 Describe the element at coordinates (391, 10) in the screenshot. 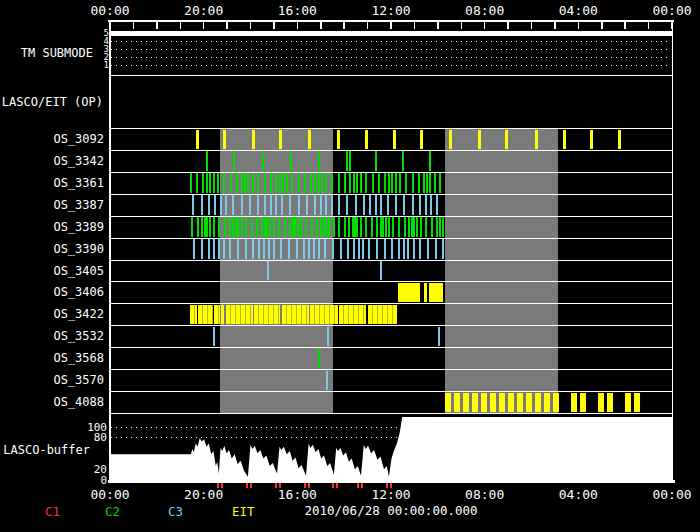

I see `time-label-top: 12:00` at that location.